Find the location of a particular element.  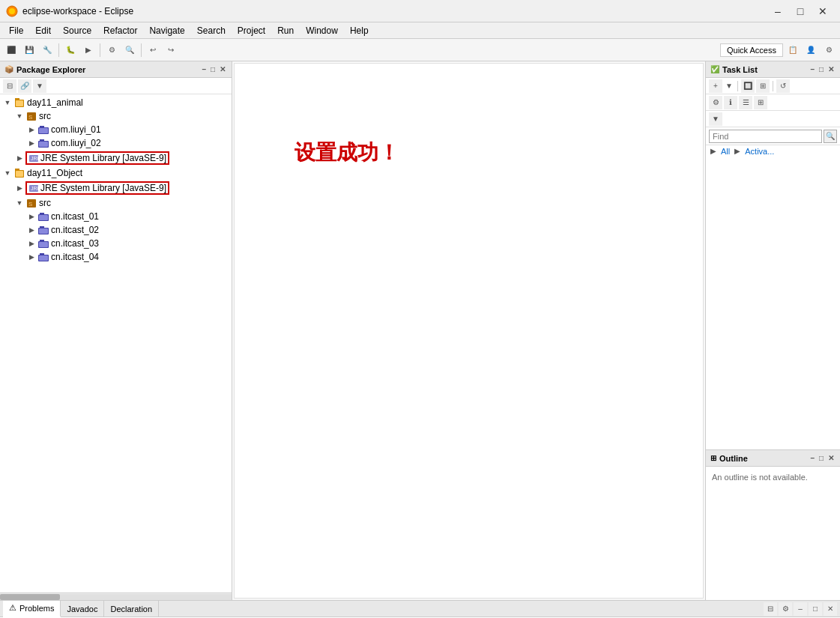

tree-item-src-object: ▼ S src is located at coordinates (115, 203).